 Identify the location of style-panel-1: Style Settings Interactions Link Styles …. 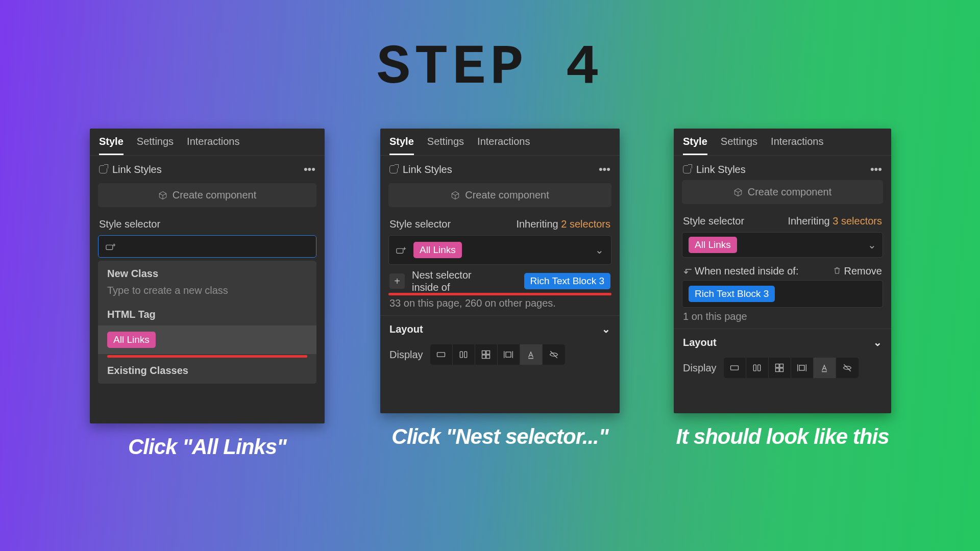
(207, 276).